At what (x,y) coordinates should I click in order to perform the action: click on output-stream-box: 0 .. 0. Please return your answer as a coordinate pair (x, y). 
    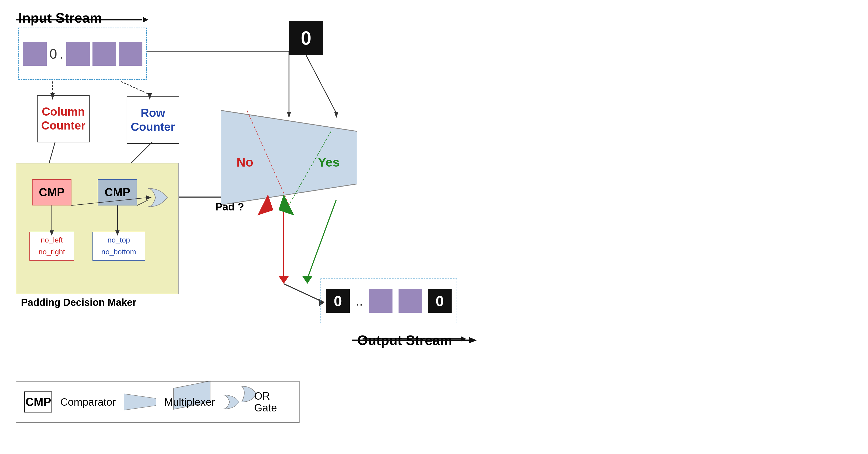
    Looking at the image, I should click on (389, 301).